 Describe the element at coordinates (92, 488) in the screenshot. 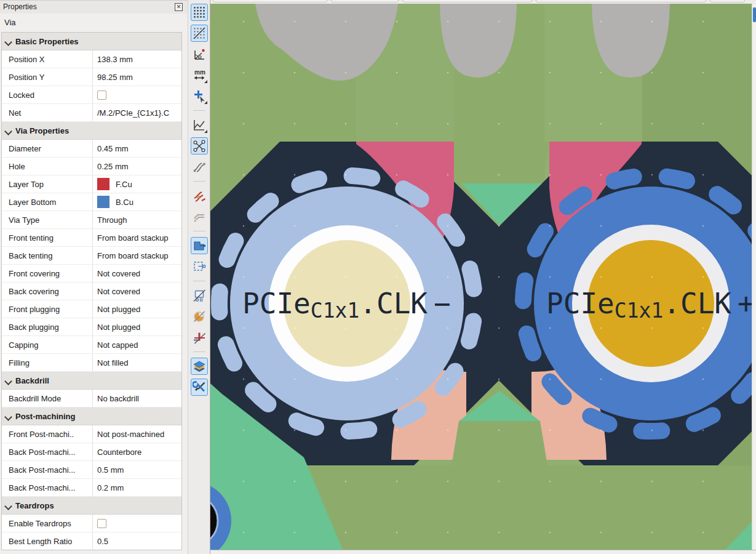

I see `property-row: Back Post-machi...0.2 mm` at that location.